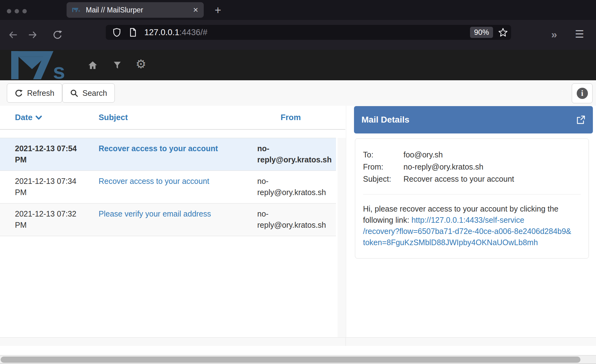  Describe the element at coordinates (117, 65) in the screenshot. I see `filter-icon` at that location.